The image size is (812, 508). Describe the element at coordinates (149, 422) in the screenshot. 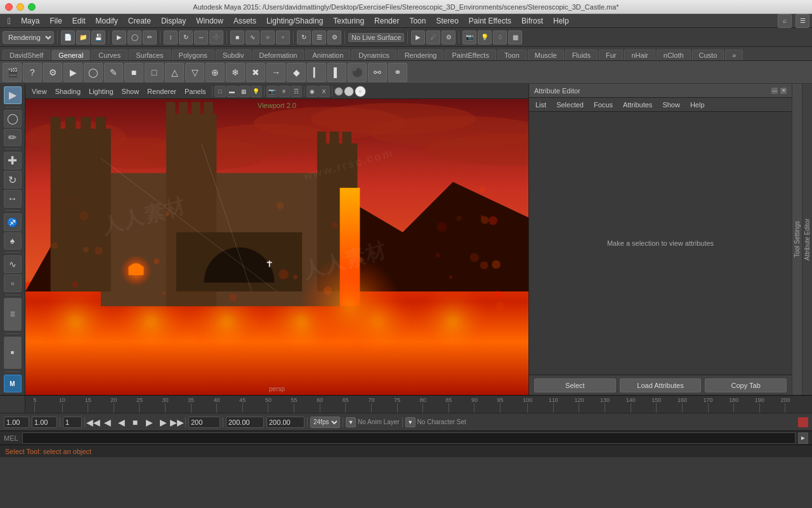

I see `play-forward-btn: ▶` at that location.